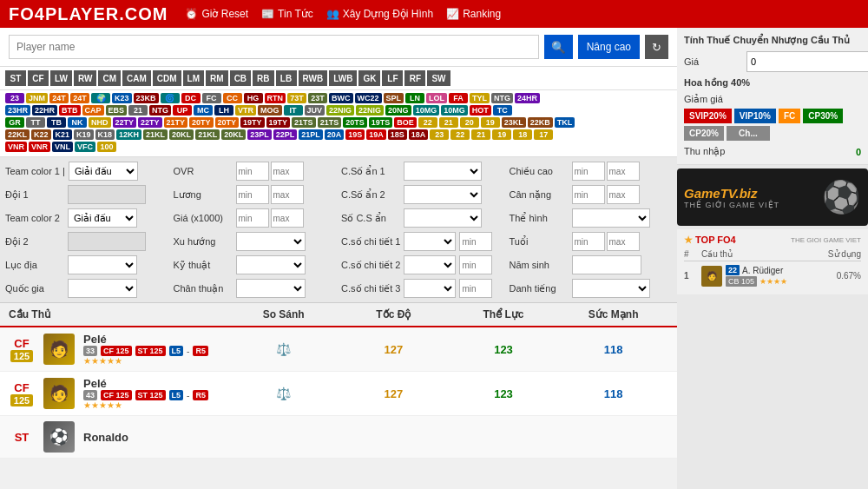 The image size is (868, 489). I want to click on filter-select-quocgia, so click(102, 288).